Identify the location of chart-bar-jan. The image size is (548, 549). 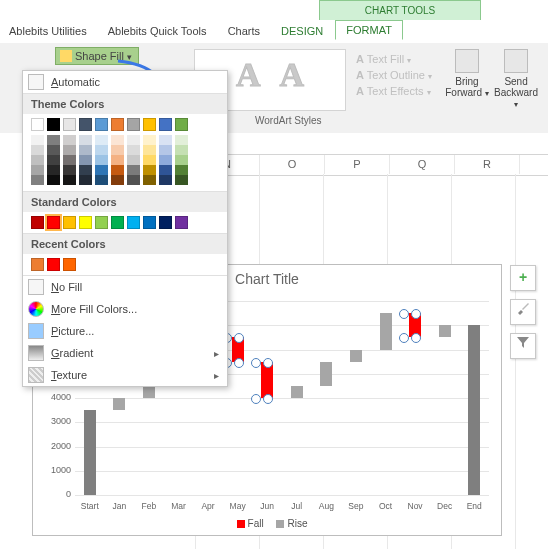
(119, 404).